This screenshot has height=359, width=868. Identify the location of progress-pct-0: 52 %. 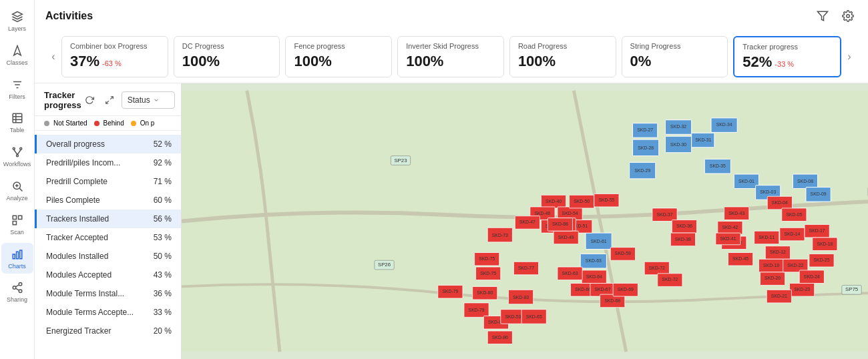
(163, 144).